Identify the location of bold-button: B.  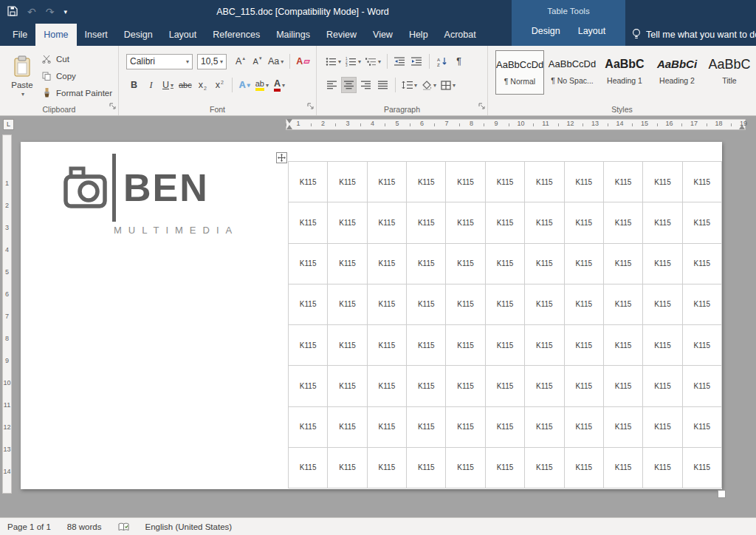
(134, 85).